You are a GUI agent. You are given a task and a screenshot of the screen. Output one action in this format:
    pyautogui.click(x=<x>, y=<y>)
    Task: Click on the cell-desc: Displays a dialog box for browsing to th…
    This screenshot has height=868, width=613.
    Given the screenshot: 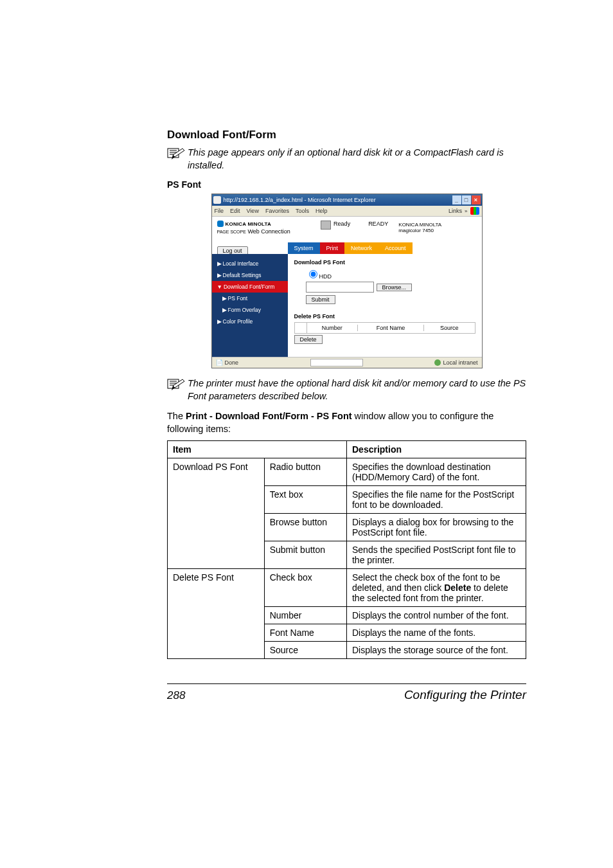 What is the action you would take?
    pyautogui.click(x=436, y=527)
    